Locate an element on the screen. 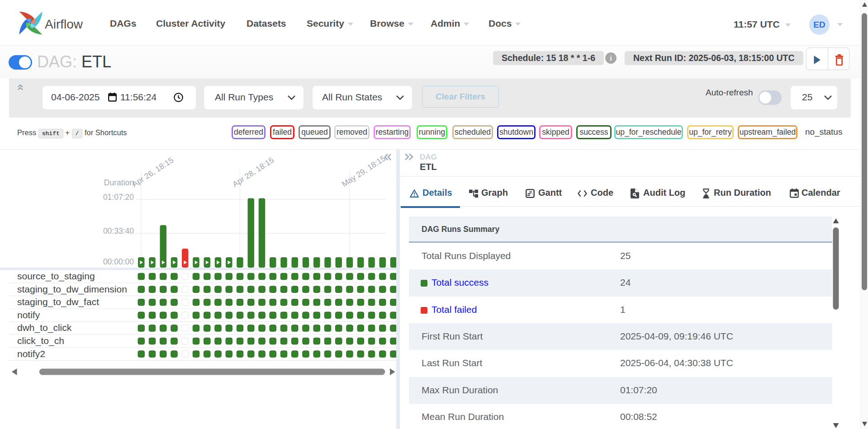 This screenshot has width=868, height=429. svg-text: dwh_to_click is located at coordinates (44, 328).